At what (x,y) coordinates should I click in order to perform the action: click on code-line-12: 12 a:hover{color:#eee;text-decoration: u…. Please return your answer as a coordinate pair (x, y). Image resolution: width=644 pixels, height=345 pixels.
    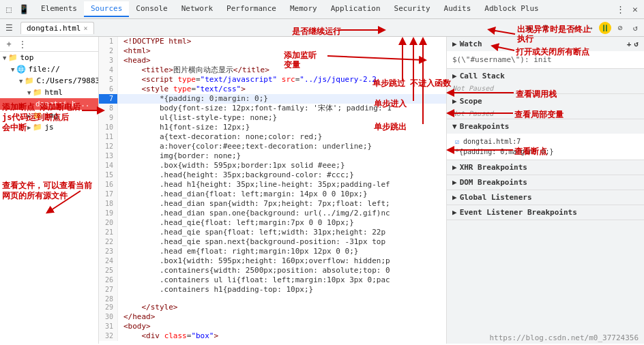
    Looking at the image, I should click on (273, 147).